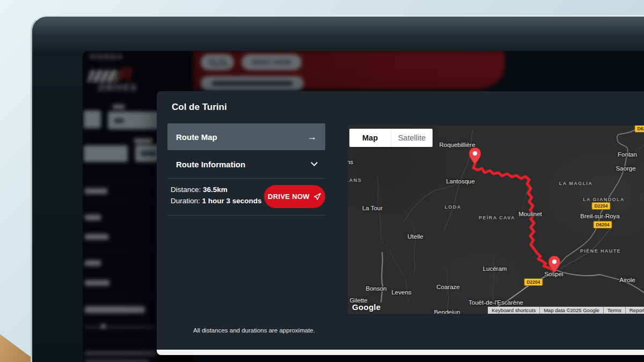  What do you see at coordinates (400, 352) in the screenshot?
I see `modal-footer-strip` at bounding box center [400, 352].